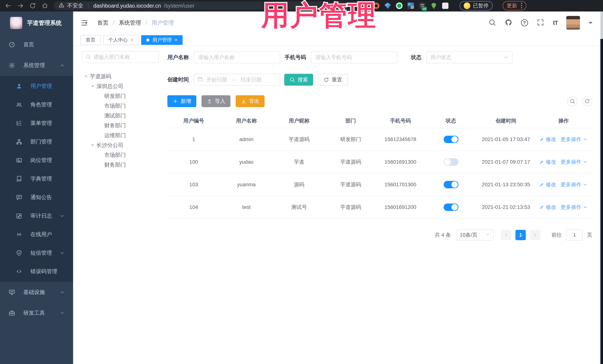  Describe the element at coordinates (250, 101) in the screenshot. I see `export-button: 导出` at that location.